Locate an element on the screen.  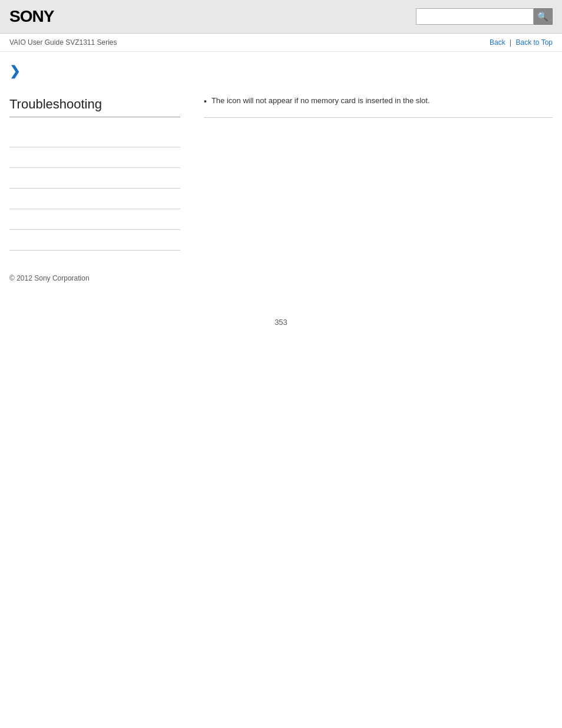
sidebar: ❯ Troubleshooting is located at coordinates (101, 157).